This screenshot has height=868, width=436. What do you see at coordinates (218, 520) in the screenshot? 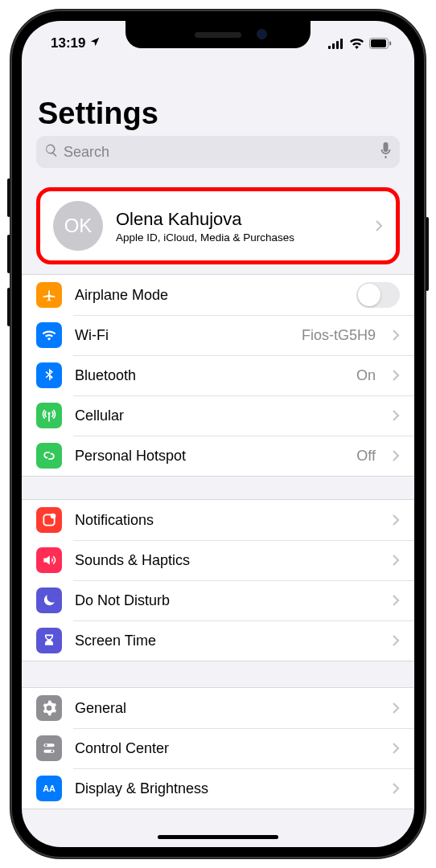
I see `row-notifications: Notifications` at bounding box center [218, 520].